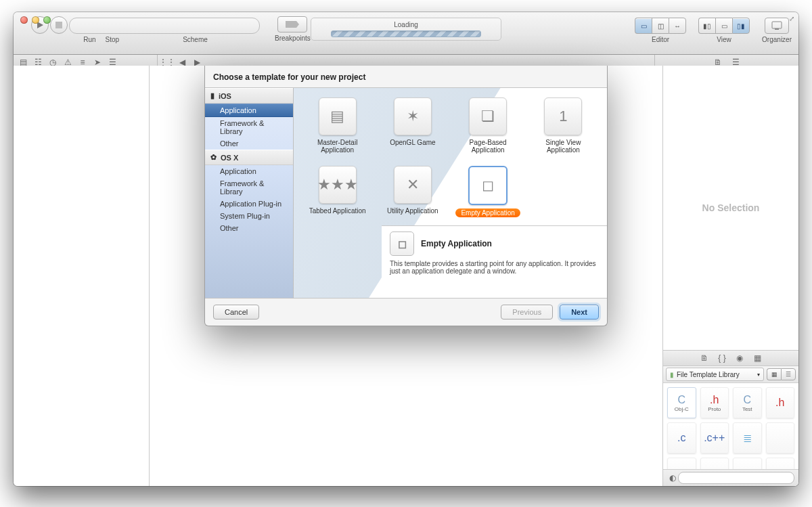 Image resolution: width=812 pixels, height=507 pixels. What do you see at coordinates (413, 126) in the screenshot?
I see `template-item: ✶OpenGL Game` at bounding box center [413, 126].